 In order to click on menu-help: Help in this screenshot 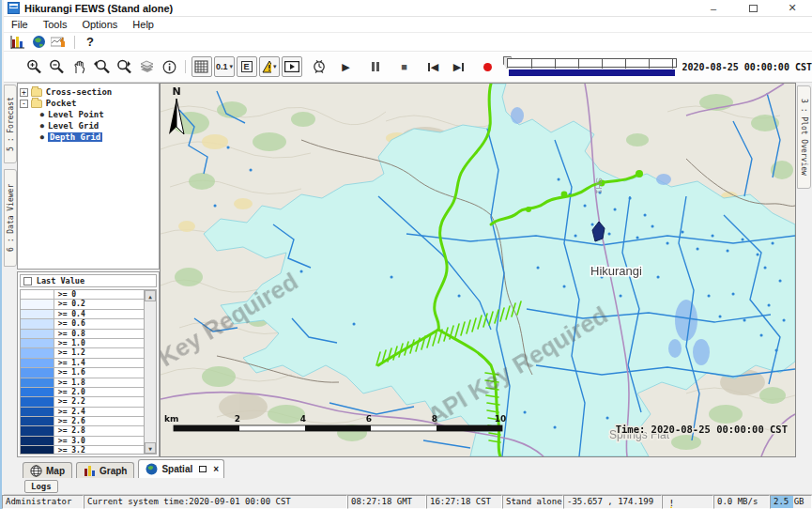, I will do `click(143, 24)`.